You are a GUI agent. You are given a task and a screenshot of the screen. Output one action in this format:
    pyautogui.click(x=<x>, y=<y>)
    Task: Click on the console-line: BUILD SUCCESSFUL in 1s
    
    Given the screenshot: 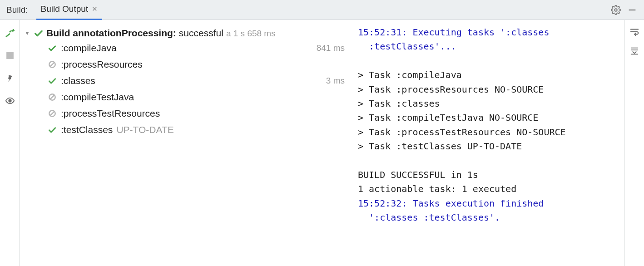 What is the action you would take?
    pyautogui.click(x=418, y=175)
    